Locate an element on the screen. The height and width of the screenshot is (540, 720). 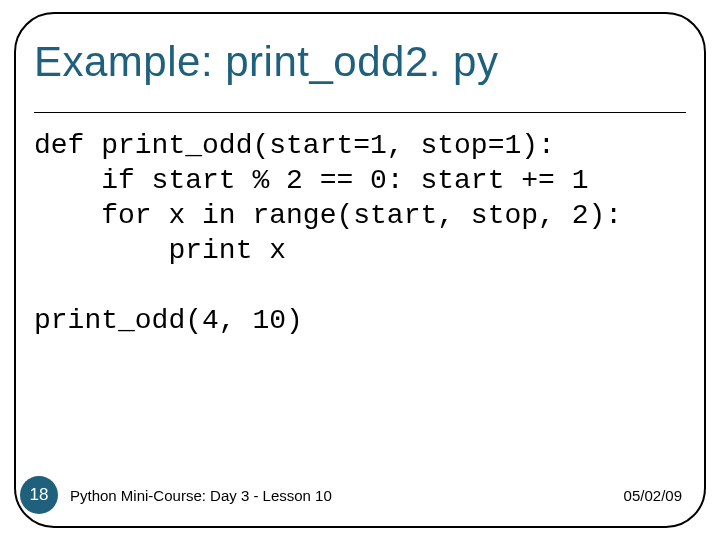
footer-right: 05/02/09 is located at coordinates (653, 496).